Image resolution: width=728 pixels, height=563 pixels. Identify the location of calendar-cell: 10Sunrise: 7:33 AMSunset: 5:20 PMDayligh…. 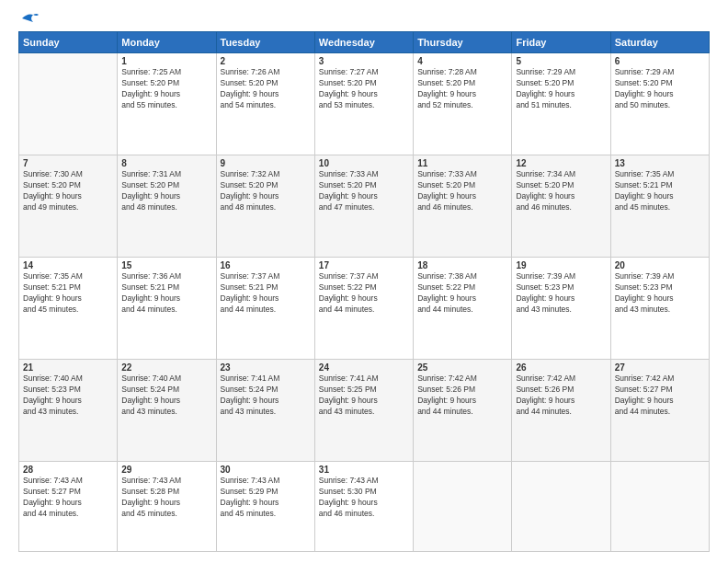
(364, 206).